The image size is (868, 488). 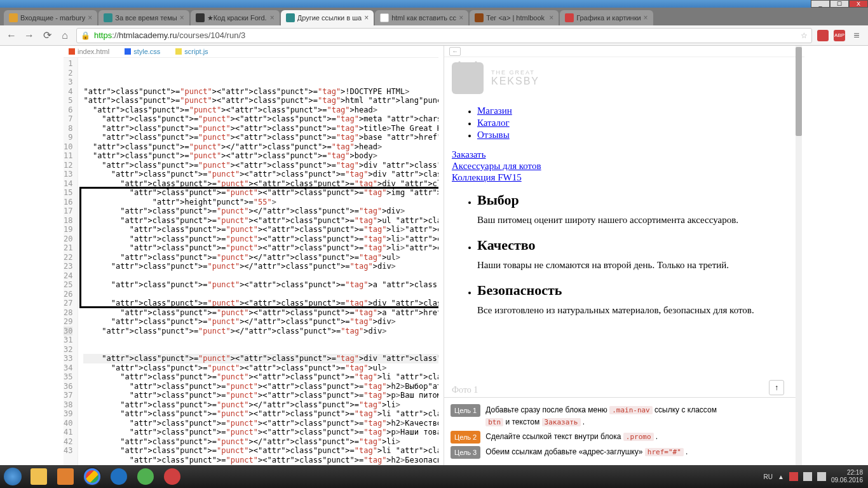 I want to click on preview-back-icon: ←, so click(x=455, y=51).